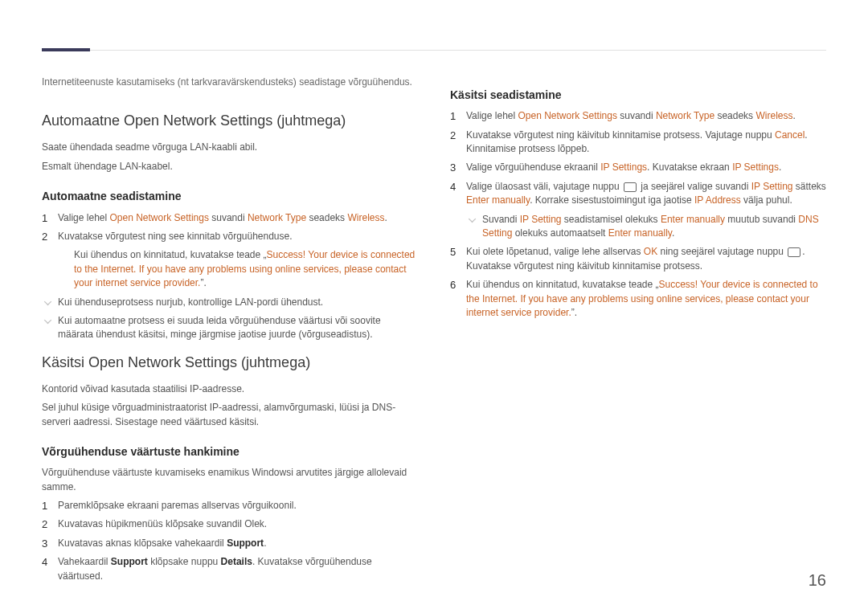 The image size is (868, 613). Describe the element at coordinates (230, 541) in the screenshot. I see `steps-obtain: Paremklõpsake ekraani paremas allservas …` at that location.